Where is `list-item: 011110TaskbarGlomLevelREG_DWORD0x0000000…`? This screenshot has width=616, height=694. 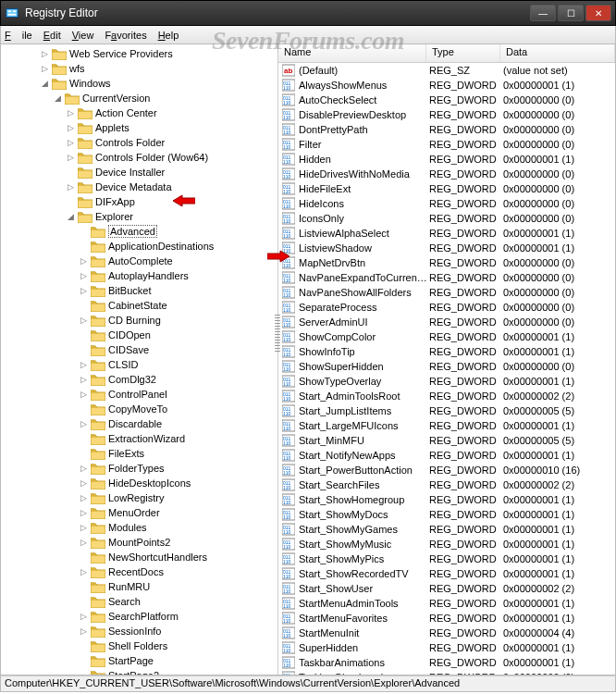
list-item: 011110TaskbarGlomLevelREG_DWORD0x0000000… is located at coordinates (447, 672).